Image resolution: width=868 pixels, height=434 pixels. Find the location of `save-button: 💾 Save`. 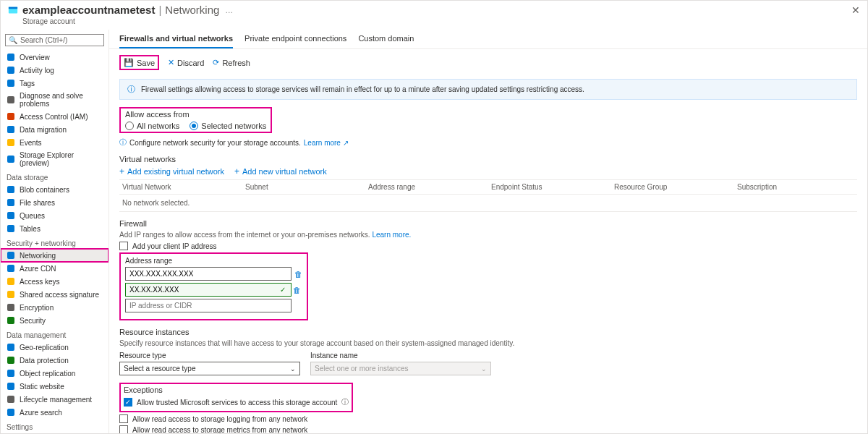

save-button: 💾 Save is located at coordinates (139, 62).